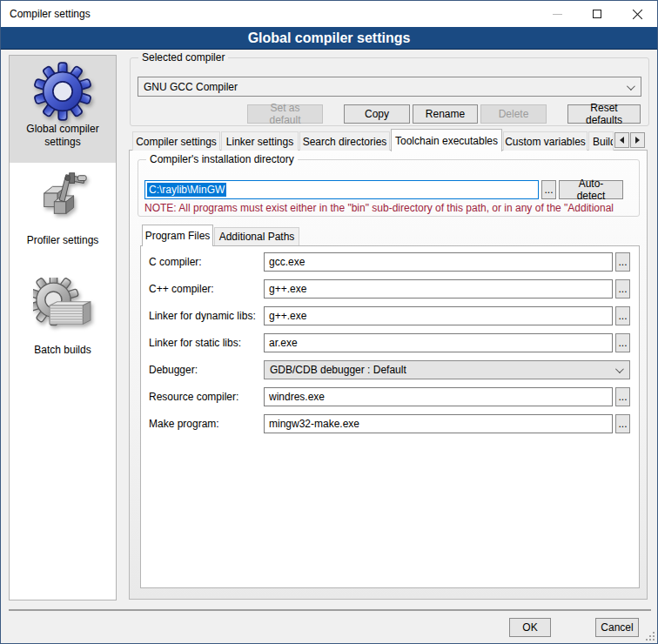  What do you see at coordinates (285, 114) in the screenshot?
I see `set-as-default-button: Set as default` at bounding box center [285, 114].